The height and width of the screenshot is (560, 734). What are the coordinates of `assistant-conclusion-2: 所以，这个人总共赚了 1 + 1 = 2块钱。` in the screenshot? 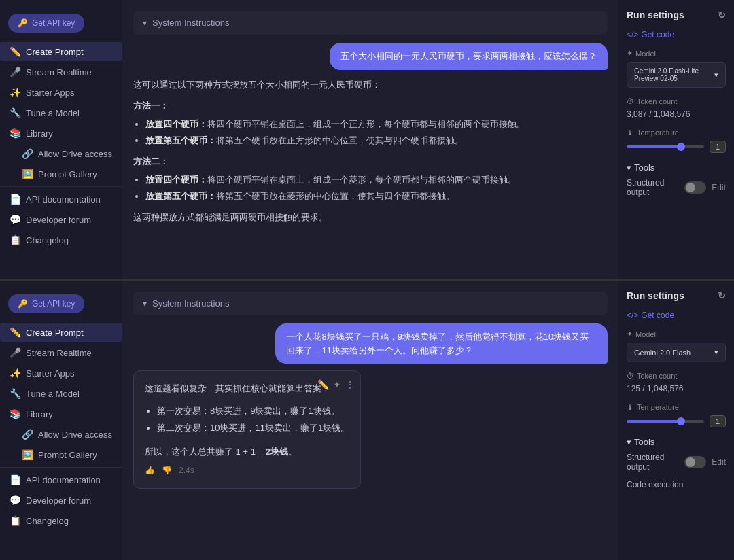 It's located at (247, 451).